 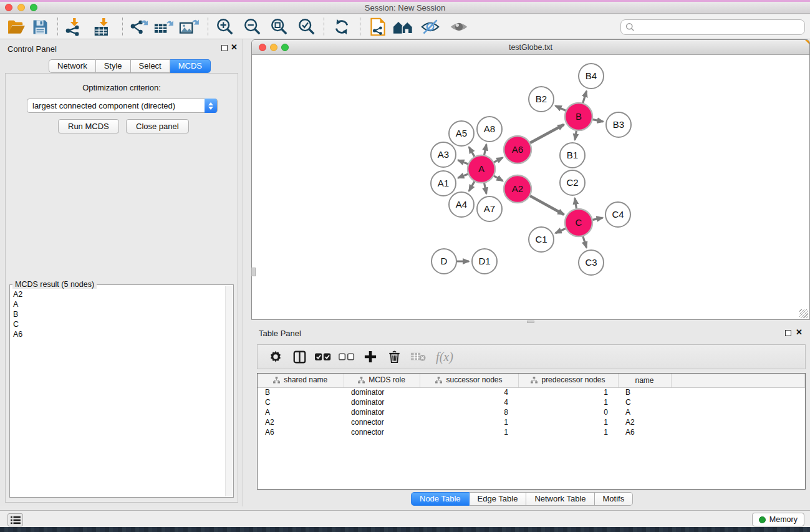 I want to click on graph-node-A3: A3, so click(x=443, y=155).